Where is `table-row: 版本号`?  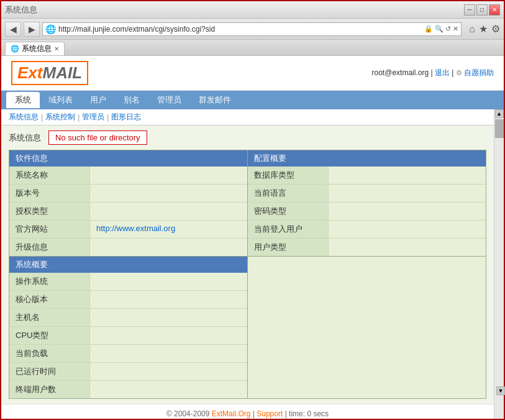 table-row: 版本号 is located at coordinates (128, 194).